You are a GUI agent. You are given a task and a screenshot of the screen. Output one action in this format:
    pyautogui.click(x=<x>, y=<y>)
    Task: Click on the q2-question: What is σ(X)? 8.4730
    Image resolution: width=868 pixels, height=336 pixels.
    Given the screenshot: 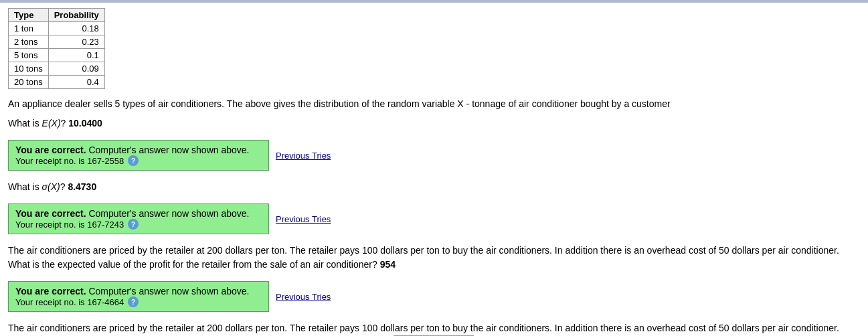 What is the action you would take?
    pyautogui.click(x=434, y=187)
    